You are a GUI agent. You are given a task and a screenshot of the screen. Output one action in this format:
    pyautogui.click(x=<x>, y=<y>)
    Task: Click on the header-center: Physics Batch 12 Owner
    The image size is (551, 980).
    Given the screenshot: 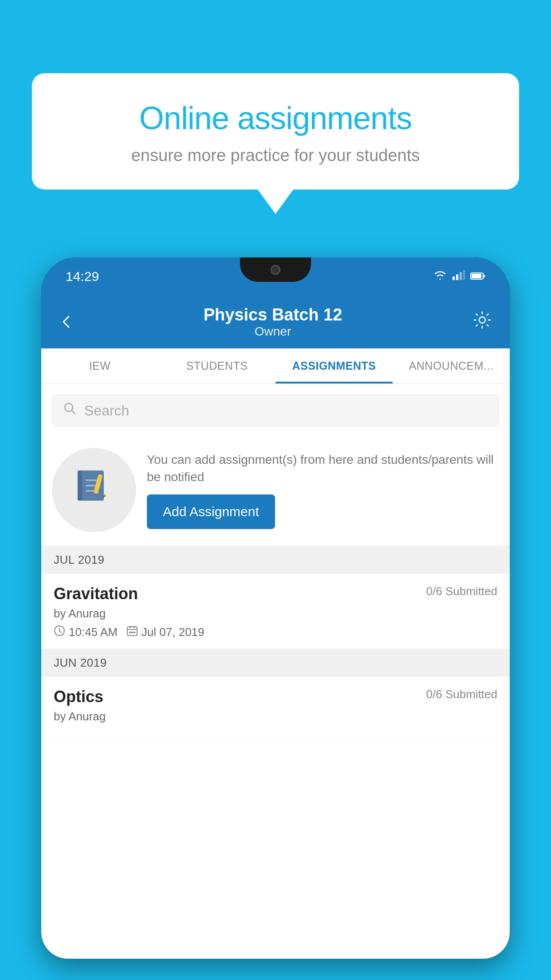 What is the action you would take?
    pyautogui.click(x=273, y=322)
    